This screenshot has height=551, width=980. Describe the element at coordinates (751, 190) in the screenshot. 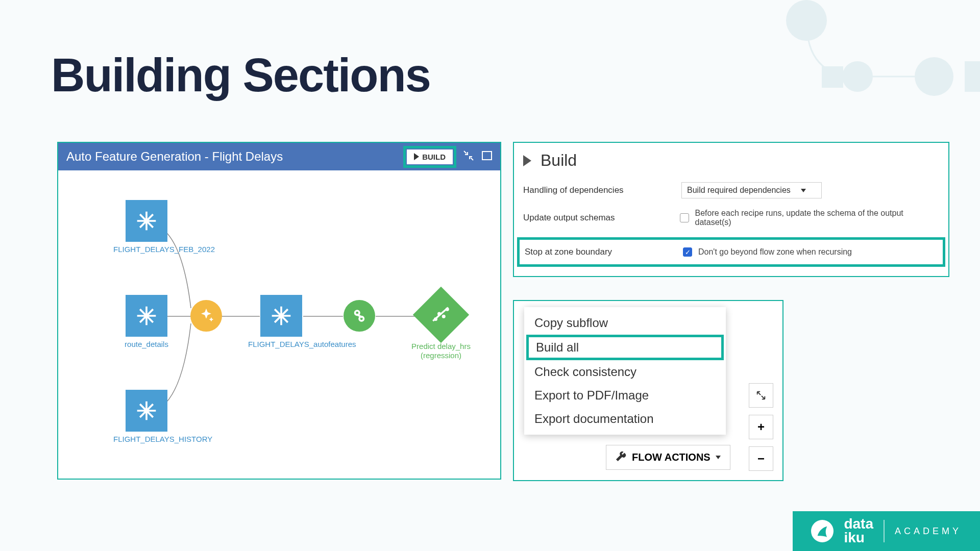

I see `dependencies-select: Build required dependencies` at that location.